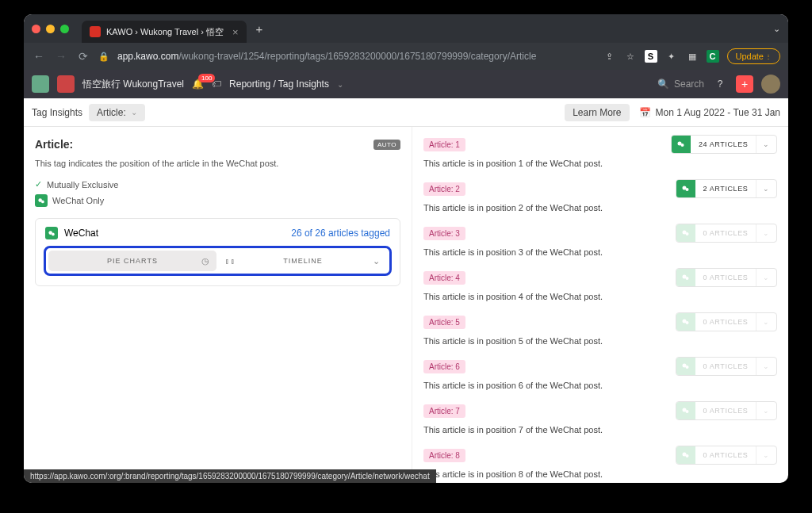 This screenshot has height=513, width=812. What do you see at coordinates (600, 329) in the screenshot?
I see `article-item: Article: 5 0 ARTICLES ⌄ This article is …` at bounding box center [600, 329].